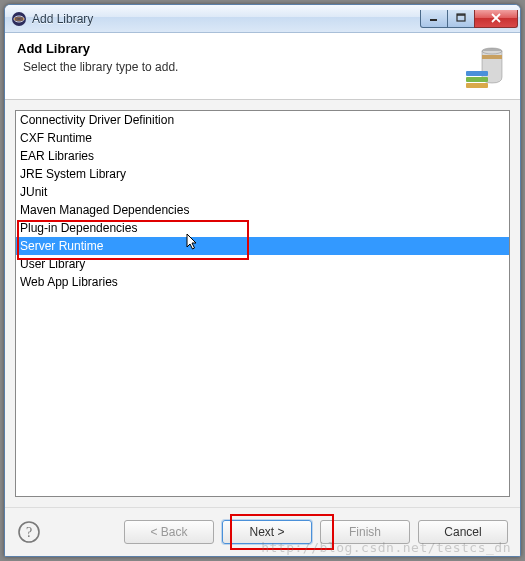 The image size is (525, 561). What do you see at coordinates (463, 532) in the screenshot?
I see `cancel-button: Cancel` at bounding box center [463, 532].